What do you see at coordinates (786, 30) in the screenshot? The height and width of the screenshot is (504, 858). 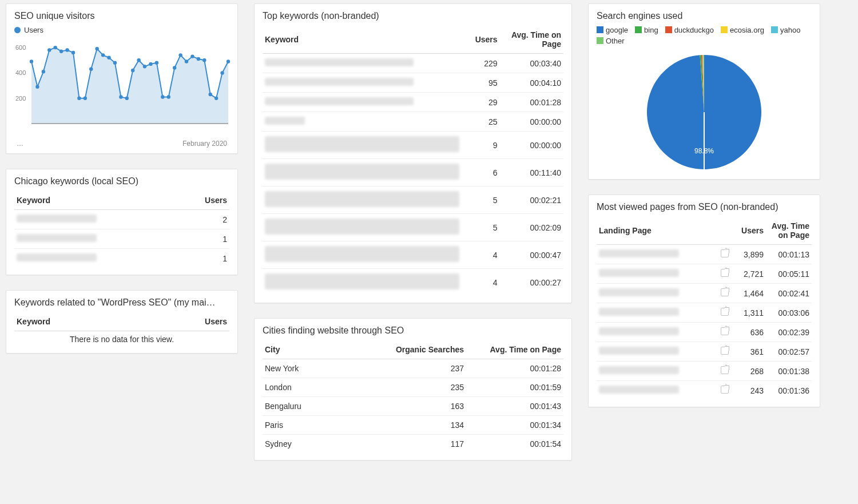 I see `legend-item: yahoo` at bounding box center [786, 30].